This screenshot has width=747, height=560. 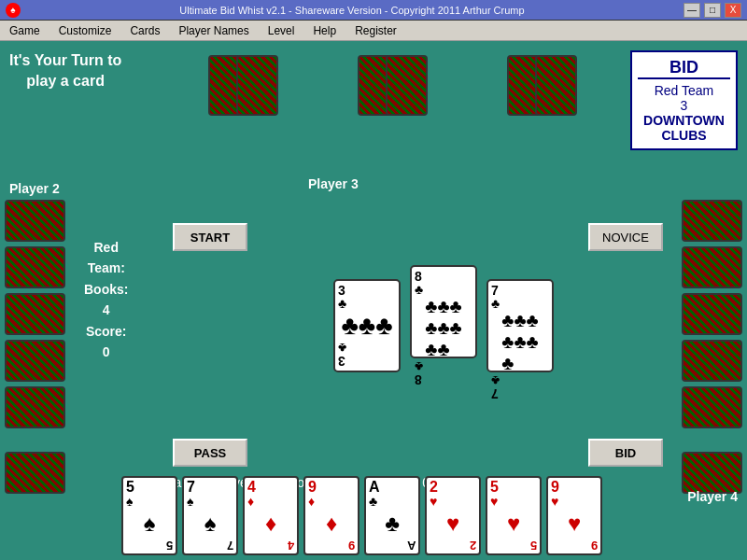 I want to click on player2-label: Player 2, so click(x=35, y=189).